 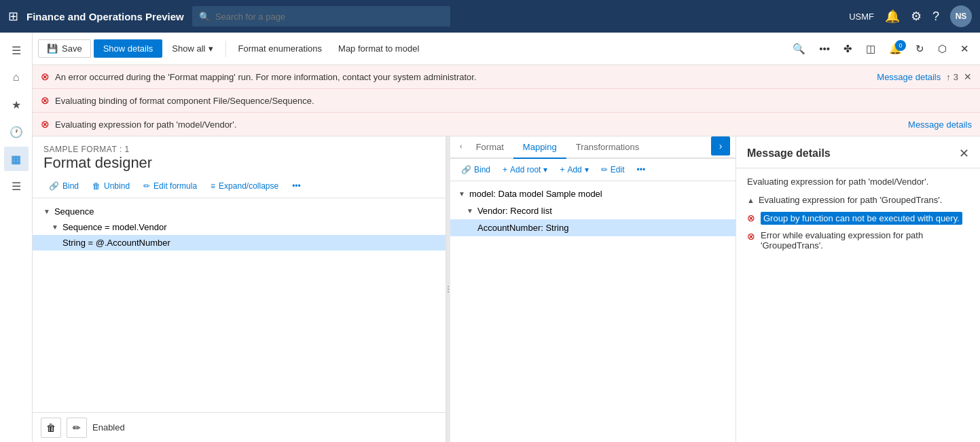 I want to click on save-button: 💾 Save, so click(x=65, y=49).